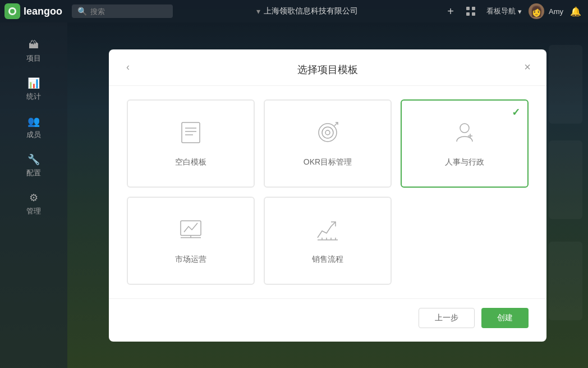  I want to click on topbar-right: + 看板导航 ▾ 👩 Amy 🔔, so click(513, 11).